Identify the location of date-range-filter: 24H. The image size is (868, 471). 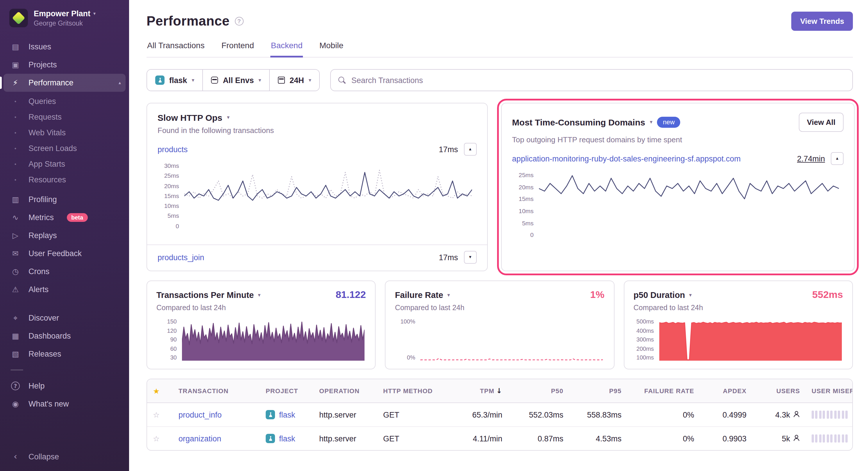
(294, 80).